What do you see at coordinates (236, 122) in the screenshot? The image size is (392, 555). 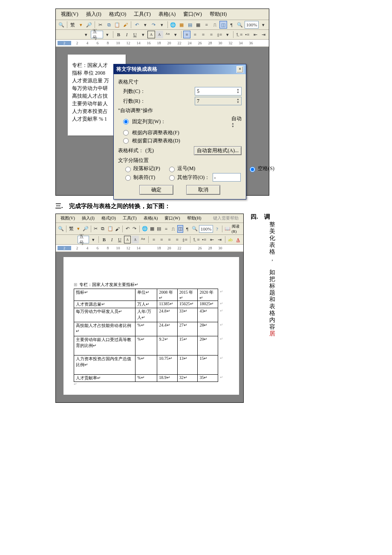 I see `fixed-width-spinner: 自动 ▲▼` at bounding box center [236, 122].